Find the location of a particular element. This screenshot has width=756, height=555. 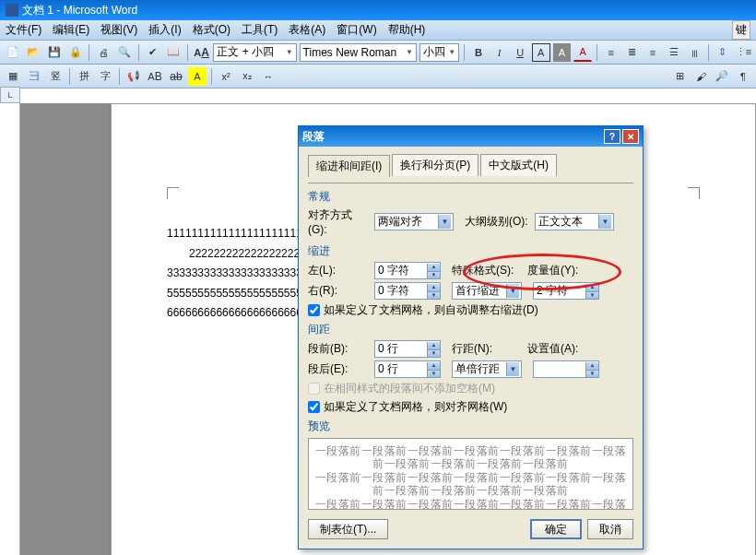

style-dropdown: 正文 + 小四 ▼ is located at coordinates (254, 53).